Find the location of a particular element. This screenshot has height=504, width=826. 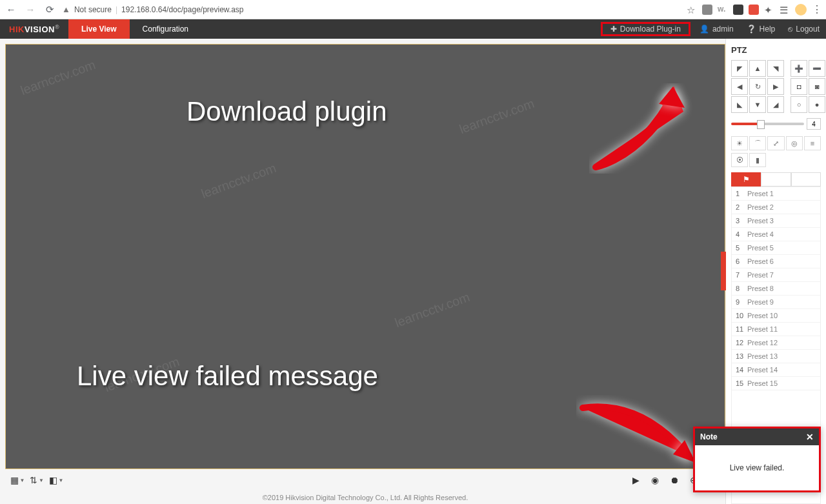

address-bar: ▲ Not secure | 192.168.0.64/doc/page/pre… is located at coordinates (372, 9).